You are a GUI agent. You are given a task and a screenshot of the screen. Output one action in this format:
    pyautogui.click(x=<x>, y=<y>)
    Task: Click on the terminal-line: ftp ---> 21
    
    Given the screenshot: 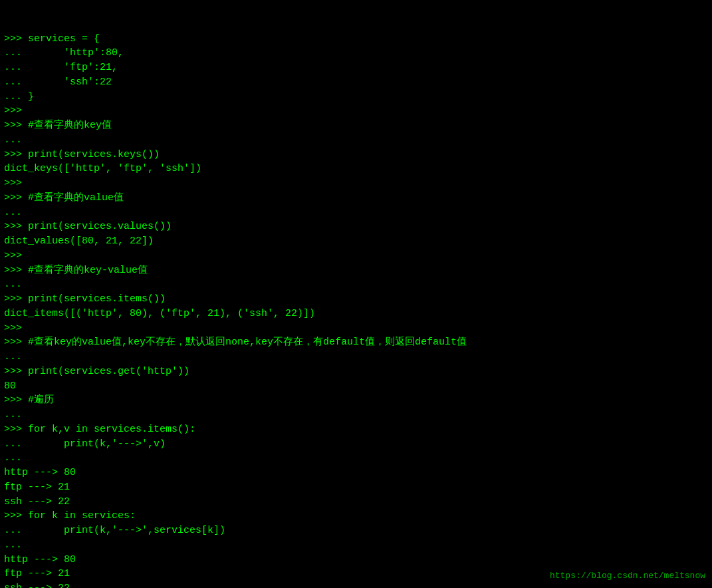 What is the action you would take?
    pyautogui.click(x=356, y=488)
    